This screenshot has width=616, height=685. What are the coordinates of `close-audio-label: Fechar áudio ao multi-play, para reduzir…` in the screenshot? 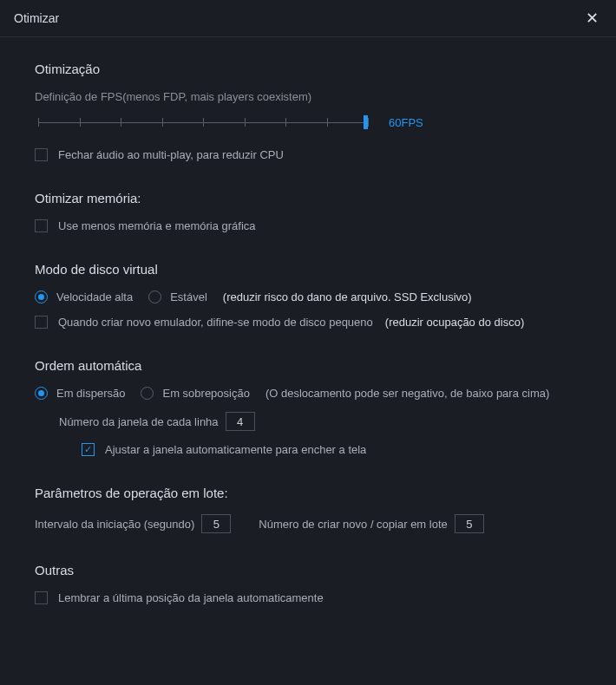 It's located at (171, 154).